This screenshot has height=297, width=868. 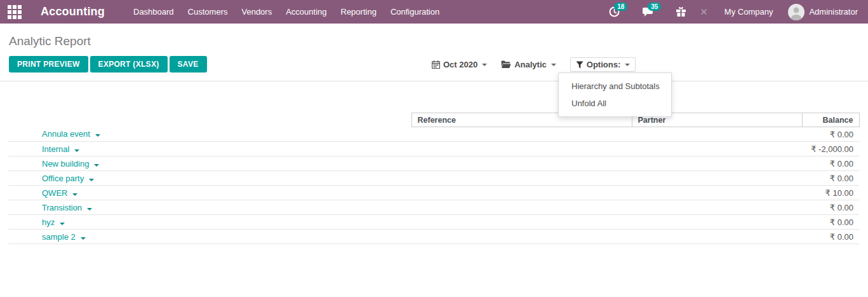 What do you see at coordinates (257, 11) in the screenshot?
I see `nav-menu-vendors: Vendors` at bounding box center [257, 11].